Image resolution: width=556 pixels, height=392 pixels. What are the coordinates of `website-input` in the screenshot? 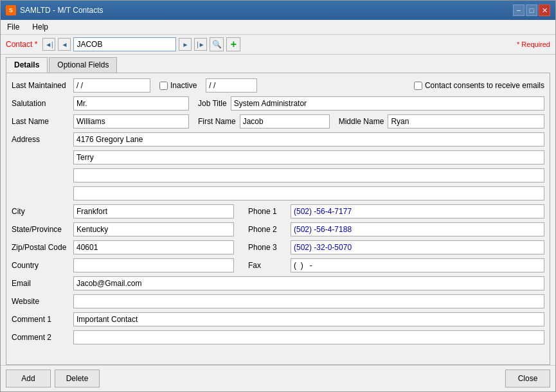 It's located at (309, 301).